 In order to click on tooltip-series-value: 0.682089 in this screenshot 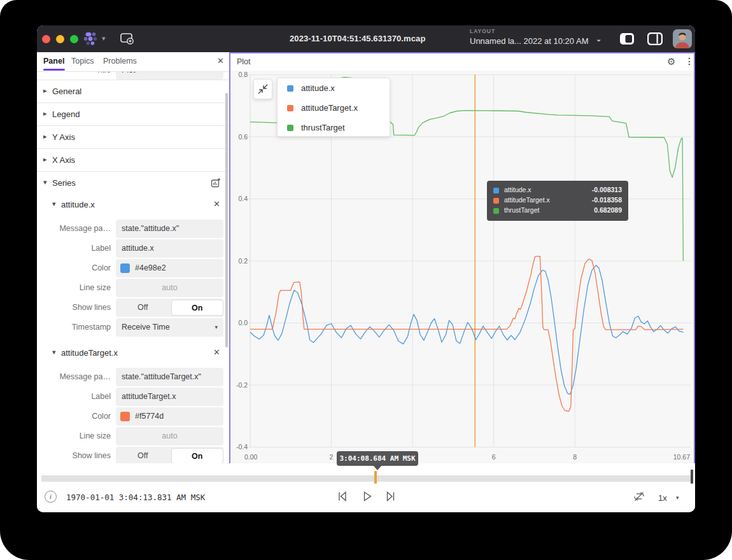, I will do `click(608, 210)`.